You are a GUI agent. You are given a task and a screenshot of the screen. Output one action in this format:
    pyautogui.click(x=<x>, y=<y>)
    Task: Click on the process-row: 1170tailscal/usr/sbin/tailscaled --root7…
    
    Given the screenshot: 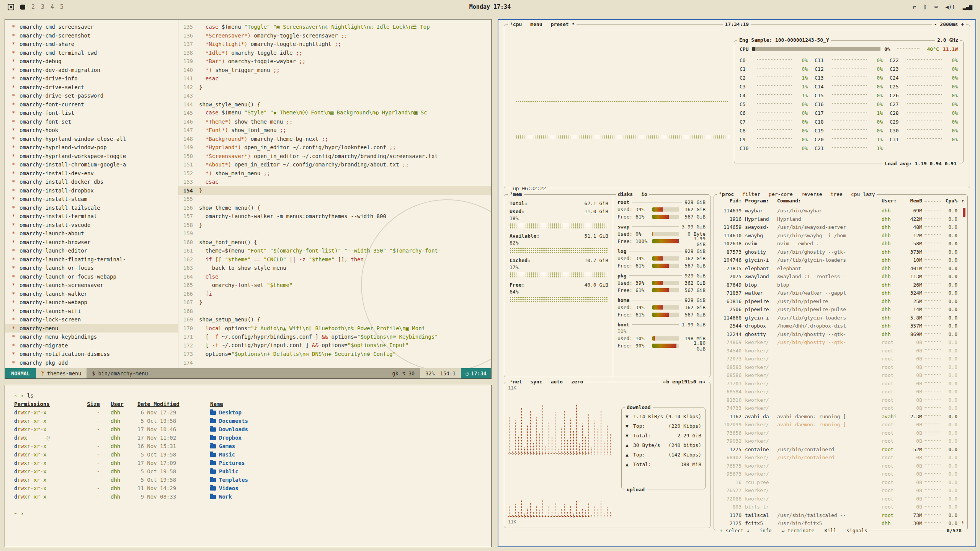 What is the action you would take?
    pyautogui.click(x=838, y=515)
    